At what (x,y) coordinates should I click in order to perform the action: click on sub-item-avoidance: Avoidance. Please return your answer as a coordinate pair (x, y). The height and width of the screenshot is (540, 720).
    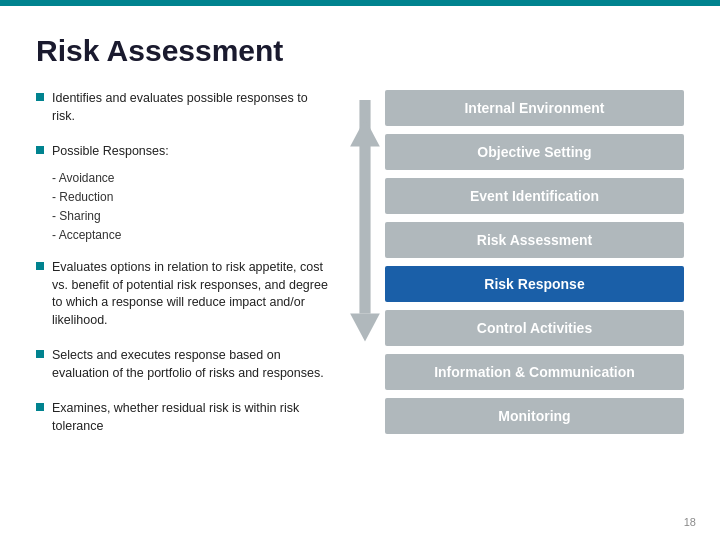
    Looking at the image, I should click on (192, 178).